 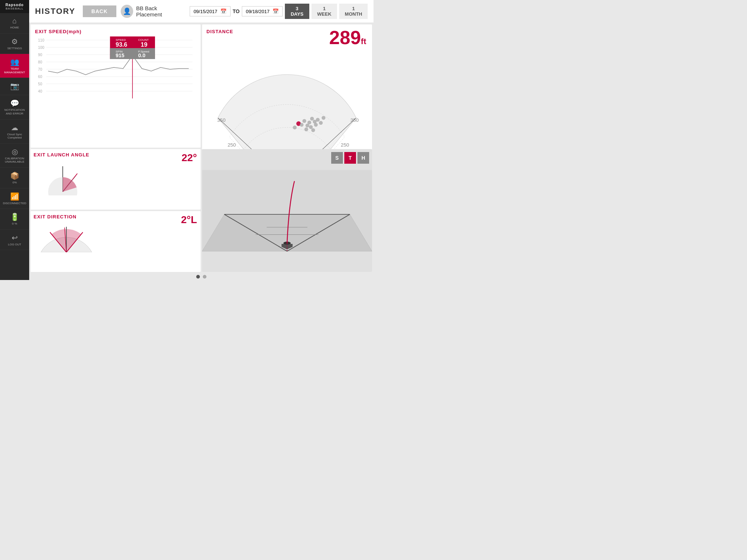 What do you see at coordinates (350, 158) in the screenshot?
I see `view-toggle-group: S T H` at bounding box center [350, 158].